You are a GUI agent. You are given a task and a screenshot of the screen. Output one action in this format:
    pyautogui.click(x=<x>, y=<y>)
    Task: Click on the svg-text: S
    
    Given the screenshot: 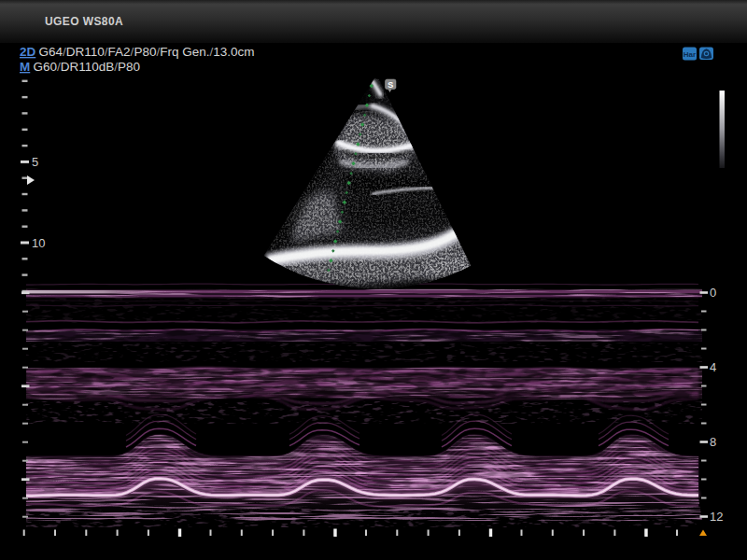 What is the action you would take?
    pyautogui.click(x=390, y=85)
    